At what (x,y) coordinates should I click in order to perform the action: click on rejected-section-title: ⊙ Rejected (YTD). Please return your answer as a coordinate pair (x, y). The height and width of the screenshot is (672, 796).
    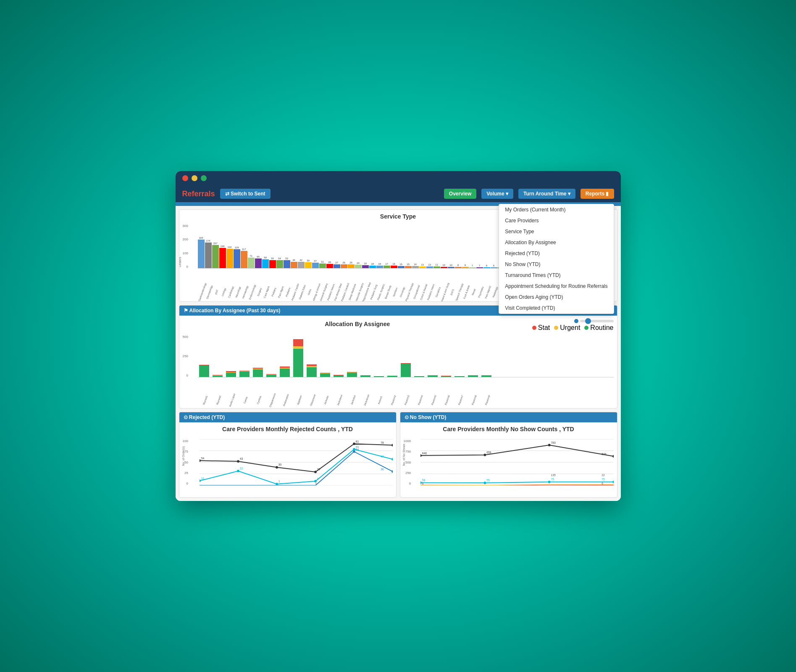
    Looking at the image, I should click on (204, 417).